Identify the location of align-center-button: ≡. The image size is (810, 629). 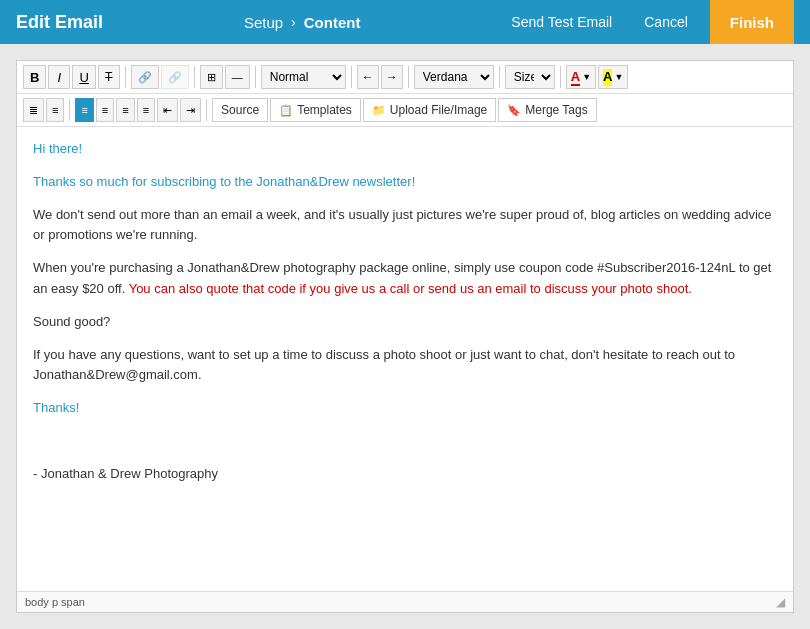
(105, 110).